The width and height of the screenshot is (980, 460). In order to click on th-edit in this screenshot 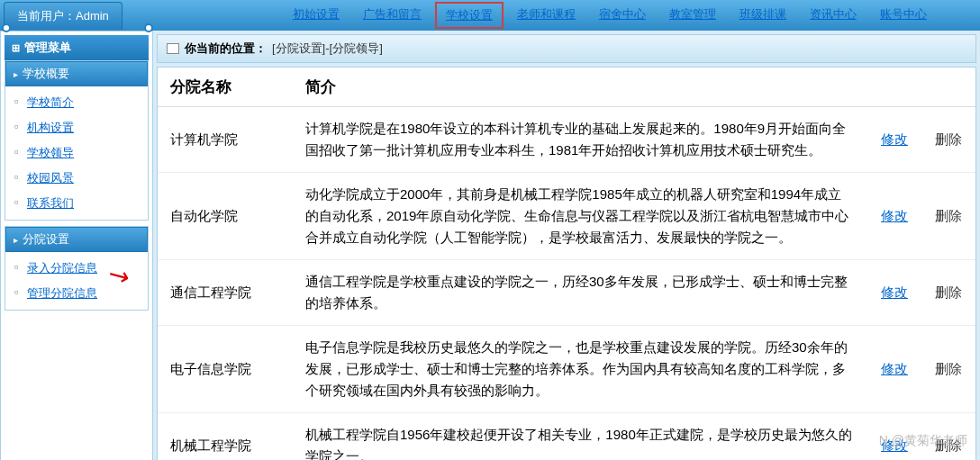, I will do `click(894, 87)`.